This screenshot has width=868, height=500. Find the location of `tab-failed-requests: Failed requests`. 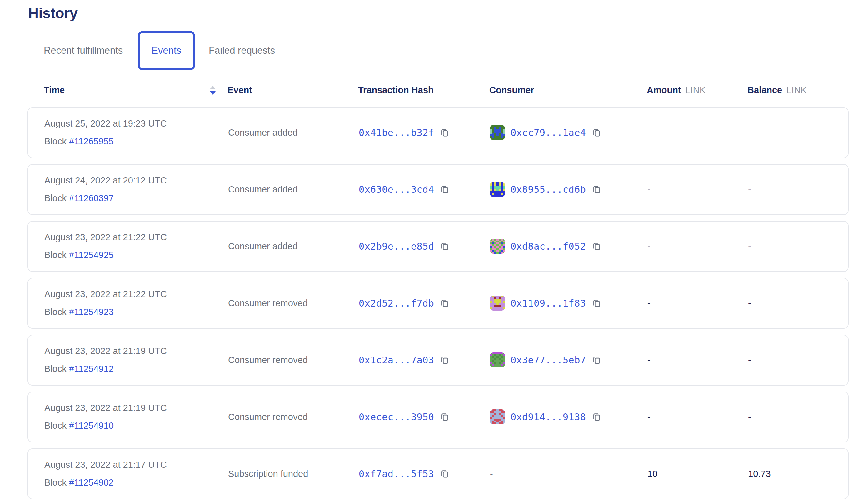

tab-failed-requests: Failed requests is located at coordinates (242, 51).